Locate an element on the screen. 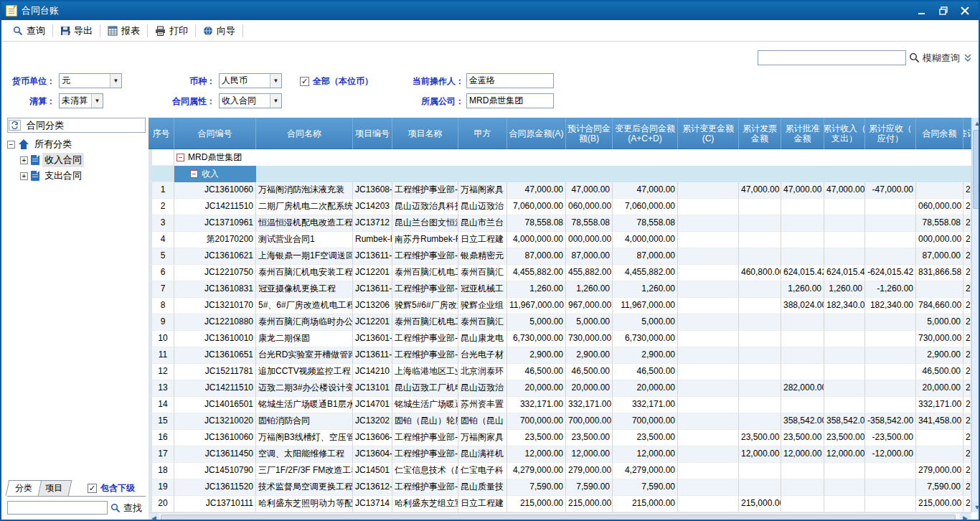 Image resolution: width=980 pixels, height=521 pixels. table-cell: -23,500.00 is located at coordinates (891, 438).